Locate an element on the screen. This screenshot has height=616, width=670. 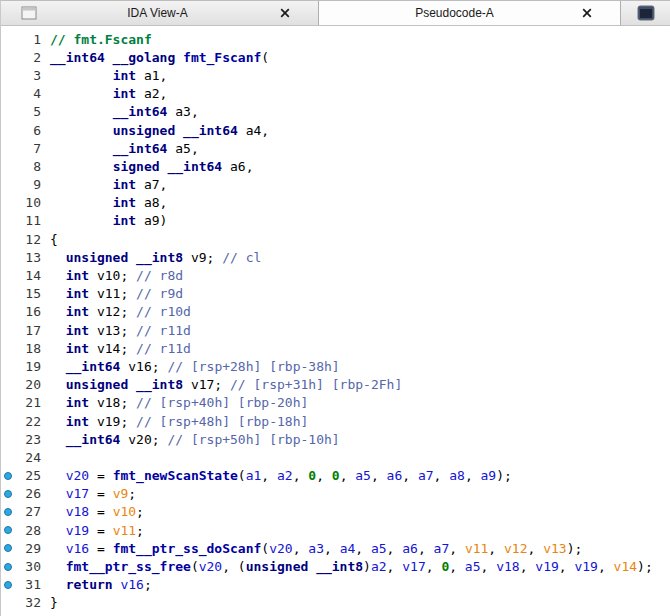
code-token: ); is located at coordinates (645, 566).